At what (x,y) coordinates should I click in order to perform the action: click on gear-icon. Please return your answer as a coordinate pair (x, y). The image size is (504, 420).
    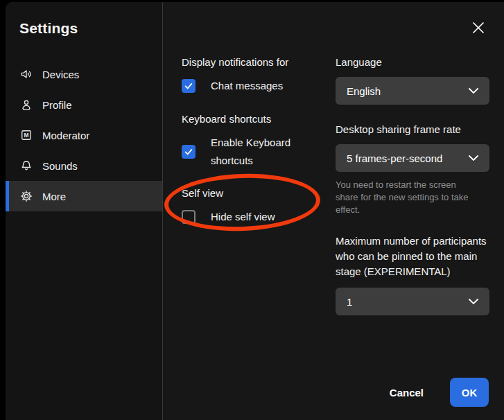
    Looking at the image, I should click on (26, 196).